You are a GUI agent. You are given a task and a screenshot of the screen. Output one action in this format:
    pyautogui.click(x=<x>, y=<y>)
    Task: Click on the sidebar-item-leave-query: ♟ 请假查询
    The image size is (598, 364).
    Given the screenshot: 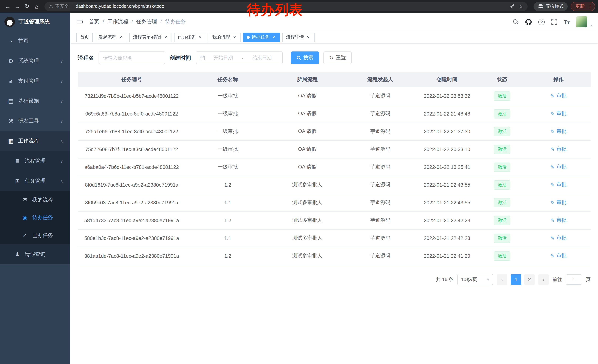 What is the action you would take?
    pyautogui.click(x=35, y=254)
    